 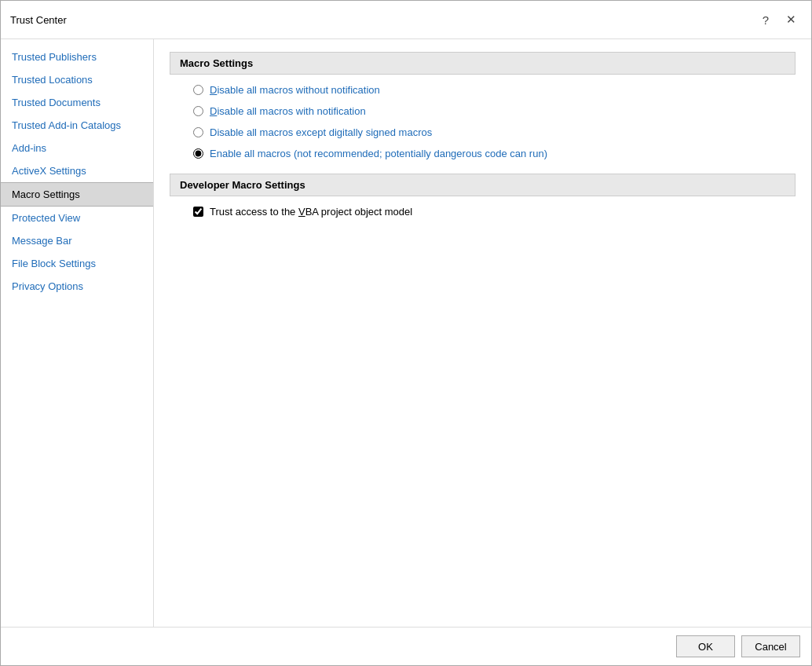 What do you see at coordinates (495, 132) in the screenshot?
I see `radio-disable-except-signed: Disable all macros except digitally sign…` at bounding box center [495, 132].